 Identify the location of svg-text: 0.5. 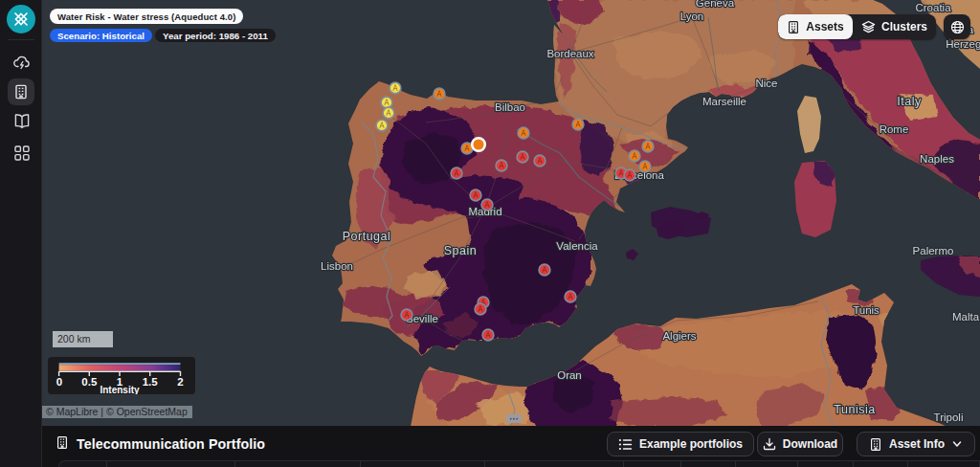
(90, 382).